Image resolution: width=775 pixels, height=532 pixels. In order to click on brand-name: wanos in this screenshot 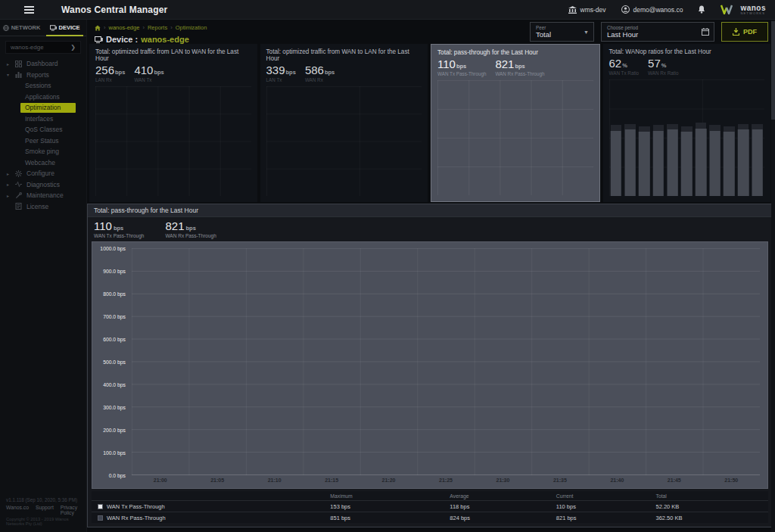, I will do `click(753, 8)`.